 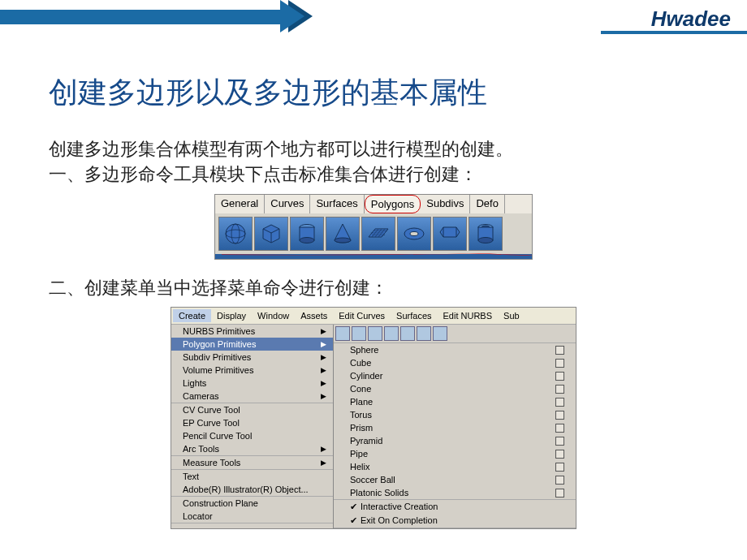 I want to click on brand-logo: Hwadee, so click(x=691, y=19).